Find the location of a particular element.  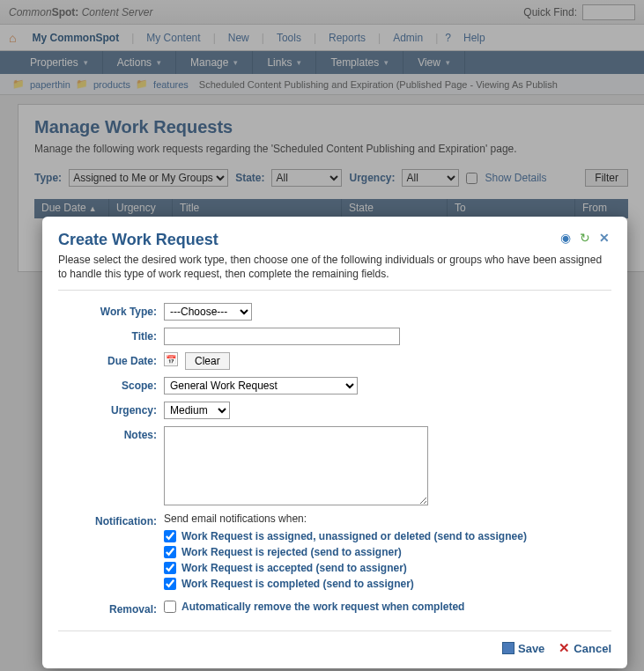

urgency-form-select: Medium is located at coordinates (197, 410).